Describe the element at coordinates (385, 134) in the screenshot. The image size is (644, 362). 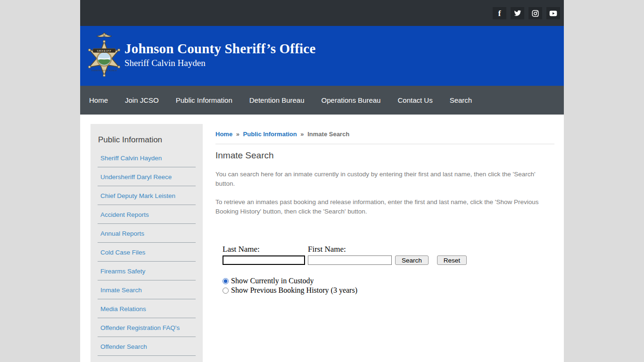
I see `breadcrumb: Home » Public Information » Inmate Searc…` at that location.